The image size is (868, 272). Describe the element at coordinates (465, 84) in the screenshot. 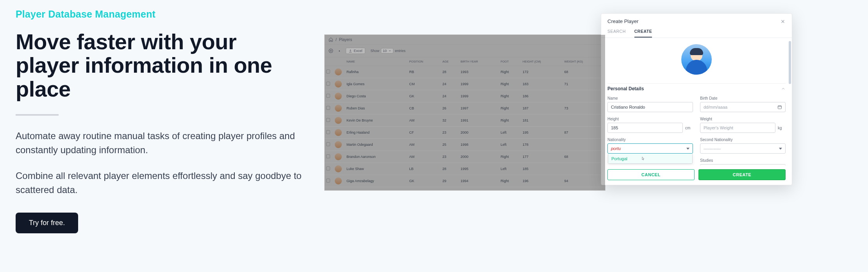

I see `table-row: Igla GomesCM241999Right18371` at that location.